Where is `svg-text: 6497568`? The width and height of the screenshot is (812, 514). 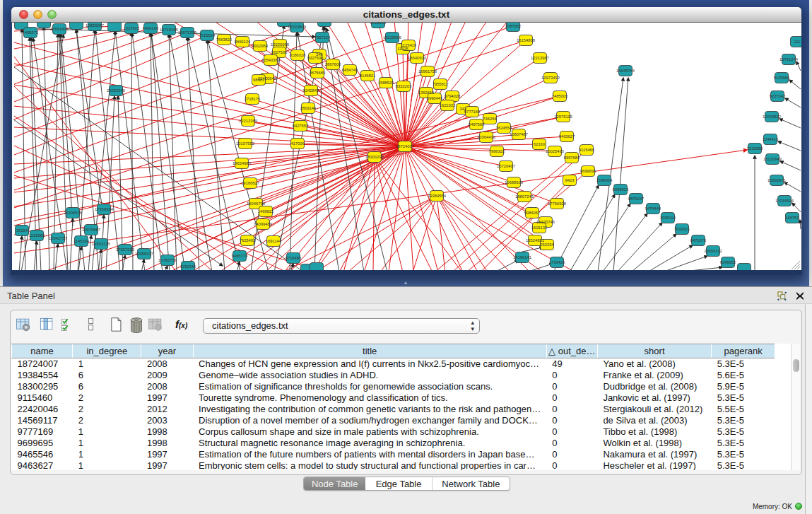 svg-text: 6497568 is located at coordinates (476, 124).